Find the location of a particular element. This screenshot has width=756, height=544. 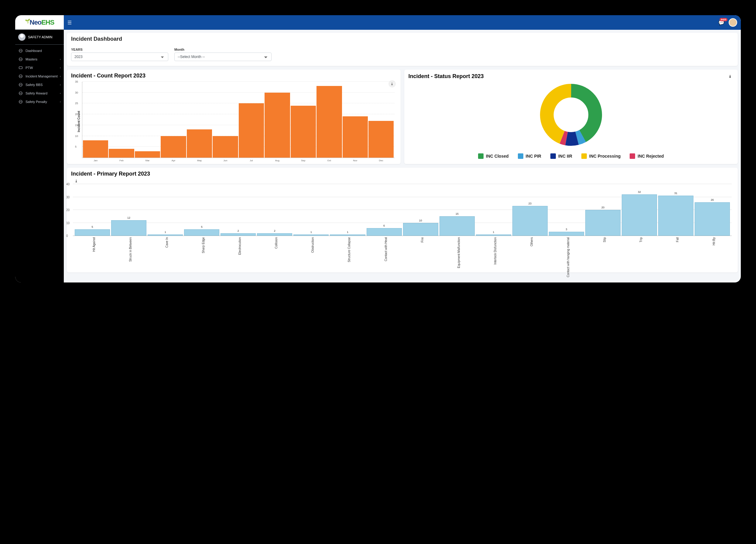

x-tick: Jun is located at coordinates (225, 161).